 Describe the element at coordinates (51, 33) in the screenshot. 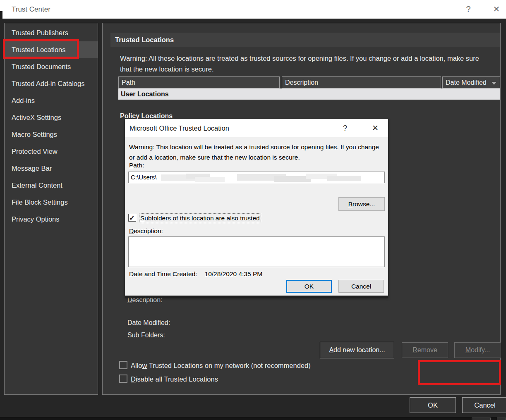

I see `sidebar-item-trusted-publishers: Trusted Publishers` at that location.